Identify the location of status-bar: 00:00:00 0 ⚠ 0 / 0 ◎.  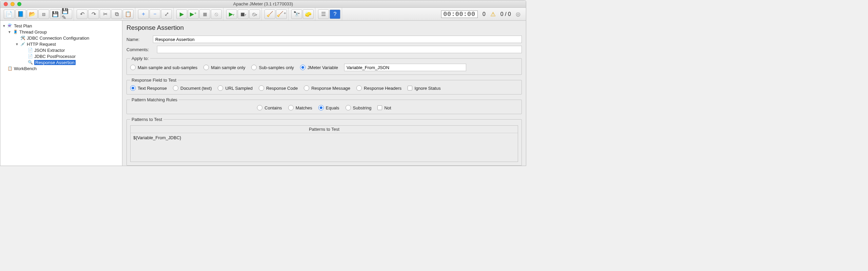
(482, 14).